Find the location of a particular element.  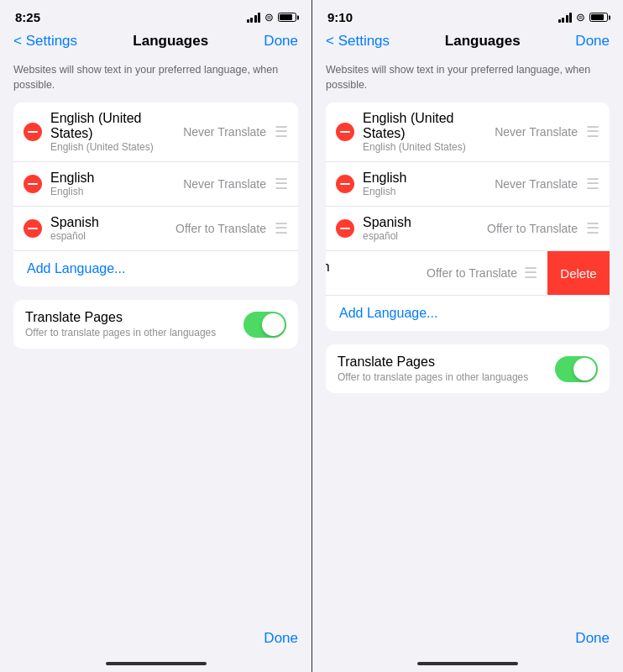

back-button-left: < Settings is located at coordinates (45, 41).